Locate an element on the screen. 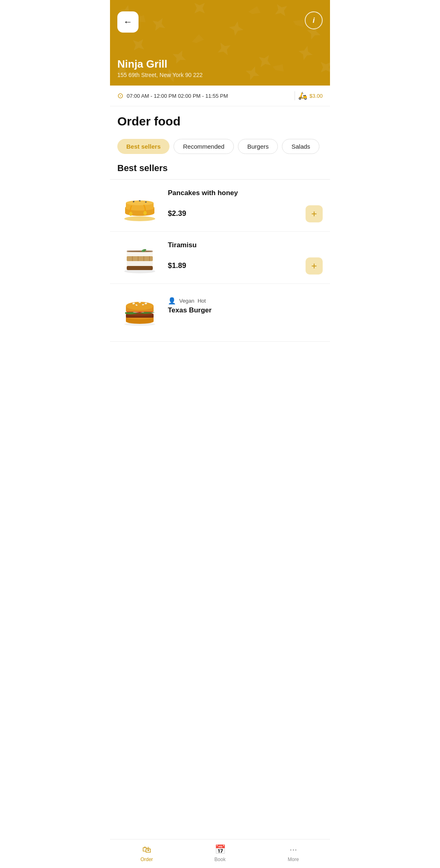 Image resolution: width=440 pixels, height=868 pixels. tab-best-sellers: Best sellers is located at coordinates (143, 147).